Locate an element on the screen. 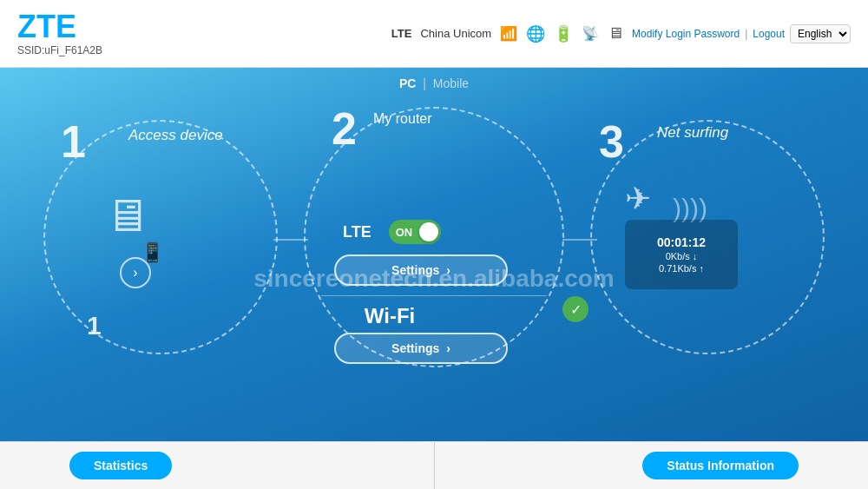 This screenshot has height=489, width=868. section-divider is located at coordinates (434, 295).